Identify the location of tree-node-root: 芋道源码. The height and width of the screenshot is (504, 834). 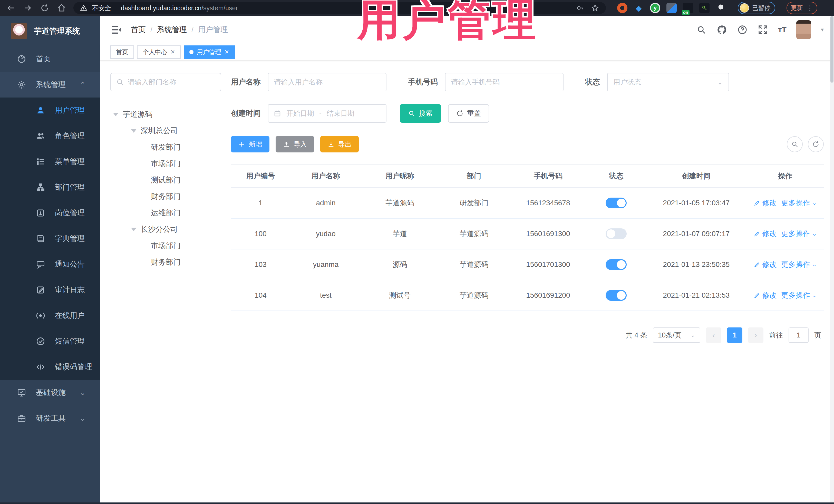
(166, 114).